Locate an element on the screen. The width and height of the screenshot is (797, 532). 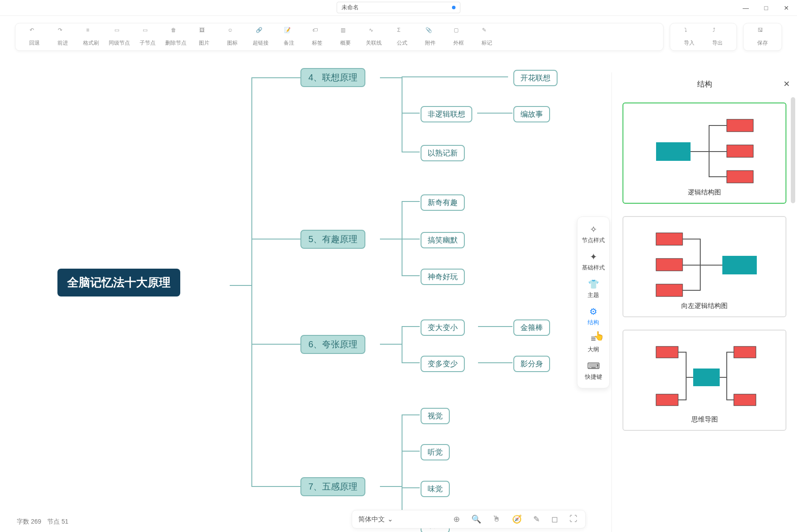
undo-icon: ↶ is located at coordinates (34, 32).